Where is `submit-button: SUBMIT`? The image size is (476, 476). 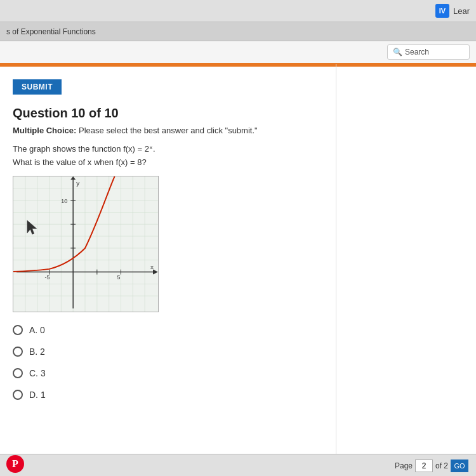
submit-button: SUBMIT is located at coordinates (37, 87).